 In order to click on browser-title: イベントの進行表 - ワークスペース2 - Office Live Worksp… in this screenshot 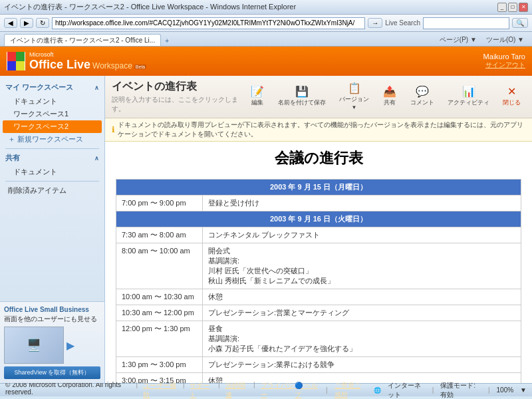, I will do `click(150, 7)`.